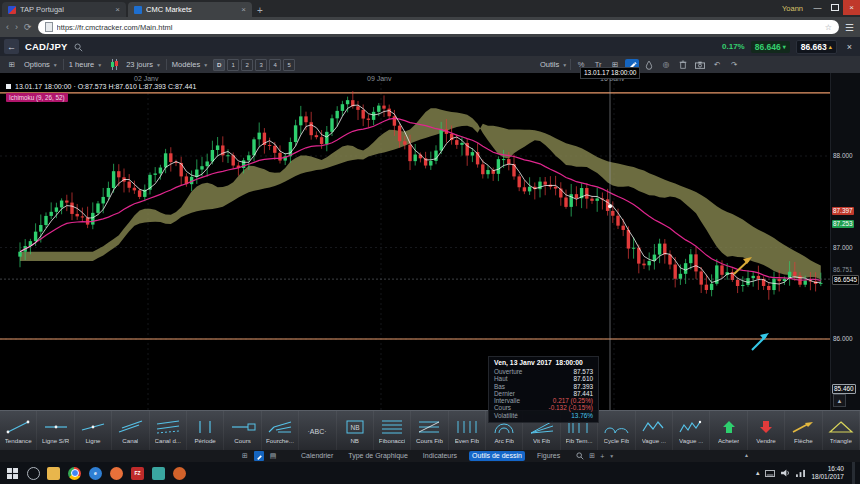 The height and width of the screenshot is (484, 860). I want to click on tab-indicateurs: Indicateurs, so click(440, 456).